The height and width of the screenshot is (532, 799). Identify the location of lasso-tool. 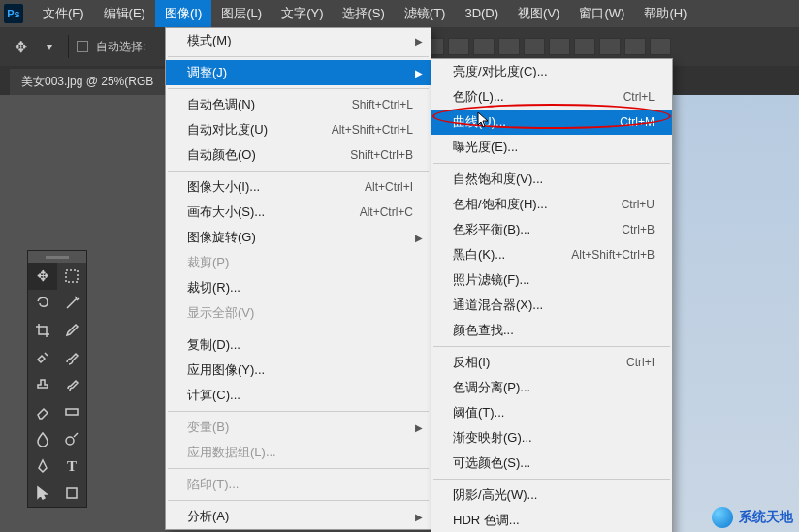
(43, 303).